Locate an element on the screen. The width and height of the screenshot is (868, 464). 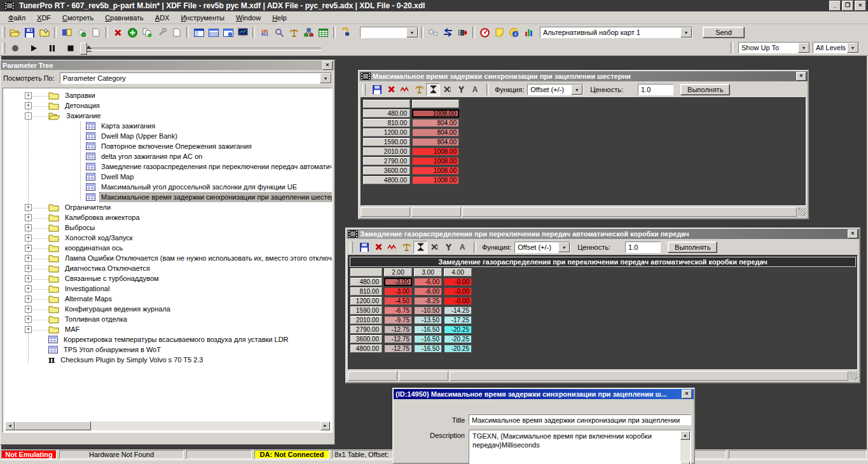
tree-item-label: Замедление газораспределения при переклю… is located at coordinates (216, 167).